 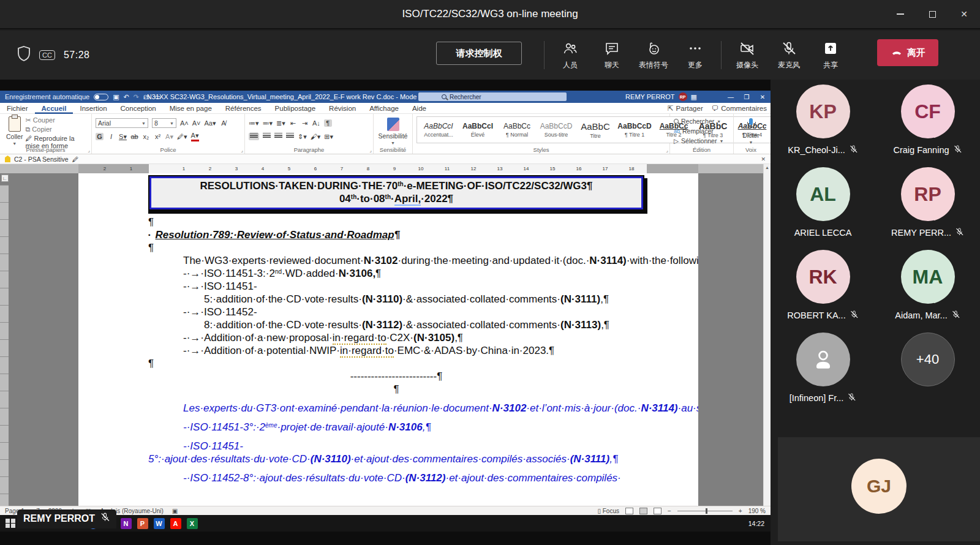 I want to click on word-minimize-button: —, so click(x=731, y=97).